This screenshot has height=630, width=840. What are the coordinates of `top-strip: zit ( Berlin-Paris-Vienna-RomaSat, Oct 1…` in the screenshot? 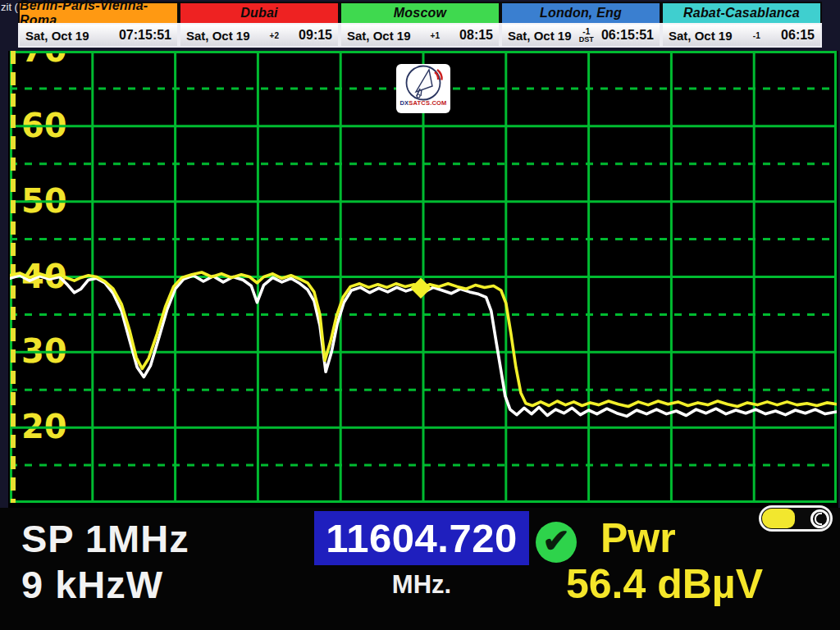 It's located at (420, 25).